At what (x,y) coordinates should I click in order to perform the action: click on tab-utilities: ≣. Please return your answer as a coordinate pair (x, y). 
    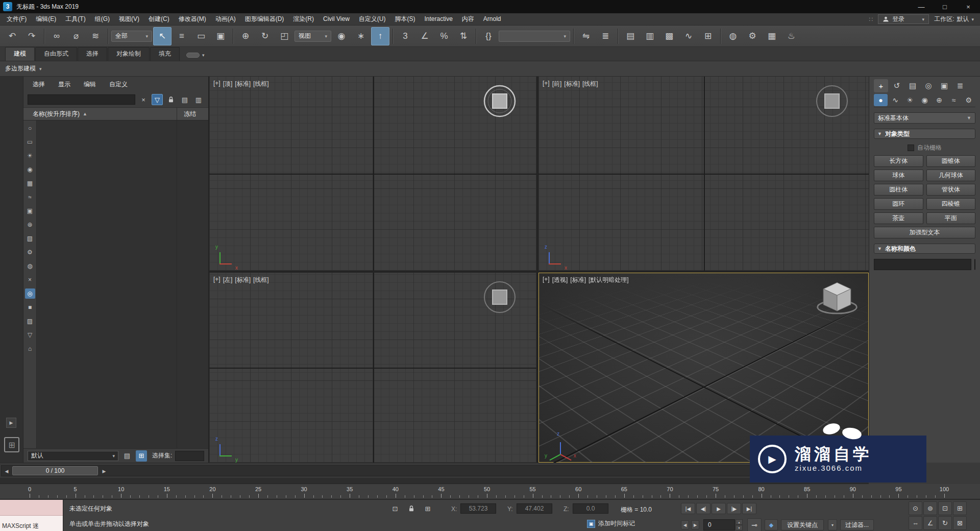
    Looking at the image, I should click on (960, 86).